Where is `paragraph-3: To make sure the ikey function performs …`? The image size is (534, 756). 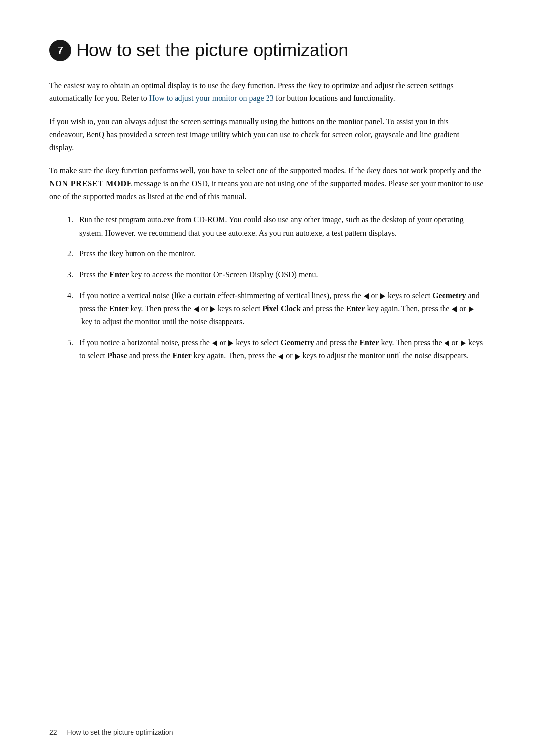
paragraph-3: To make sure the ikey function performs … is located at coordinates (267, 184).